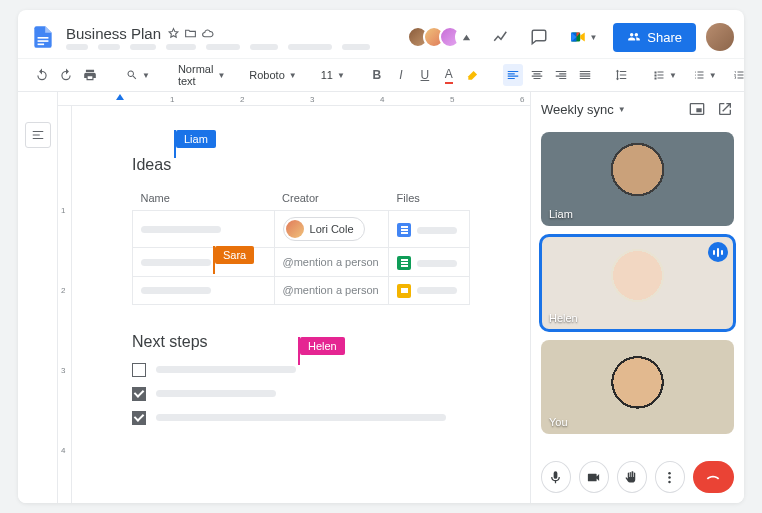 This screenshot has width=762, height=513. Describe the element at coordinates (324, 229) in the screenshot. I see `person-chip: Lori Cole` at that location.